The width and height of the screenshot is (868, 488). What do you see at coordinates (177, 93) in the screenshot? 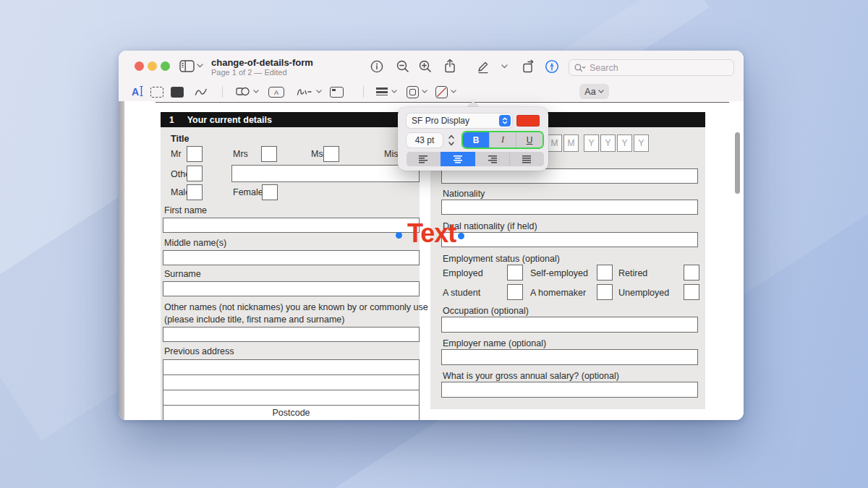
I see `redact-icon` at bounding box center [177, 93].